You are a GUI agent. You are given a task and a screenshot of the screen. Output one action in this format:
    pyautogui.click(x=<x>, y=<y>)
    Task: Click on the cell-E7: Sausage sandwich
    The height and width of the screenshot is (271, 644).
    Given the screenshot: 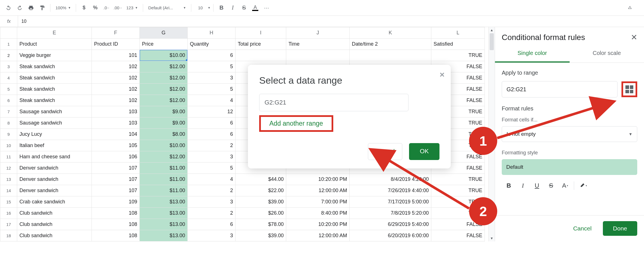 What is the action you would take?
    pyautogui.click(x=55, y=112)
    